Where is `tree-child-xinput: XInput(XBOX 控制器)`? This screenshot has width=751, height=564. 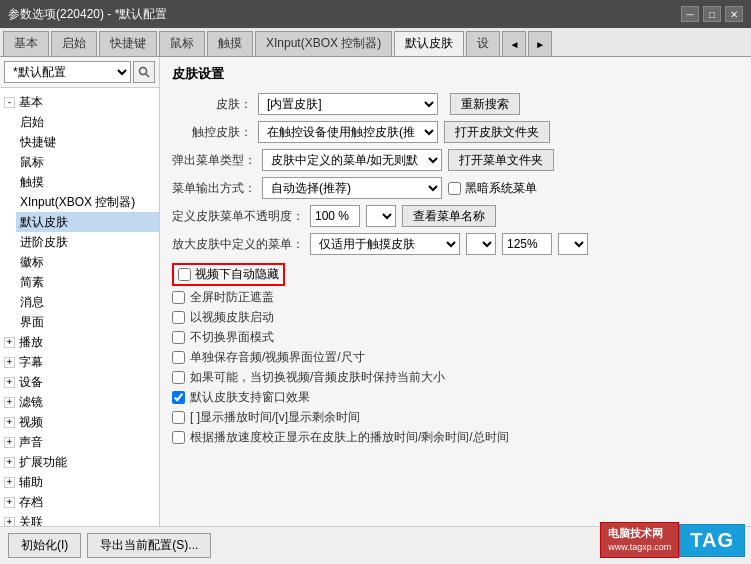 tree-child-xinput: XInput(XBOX 控制器) is located at coordinates (88, 202).